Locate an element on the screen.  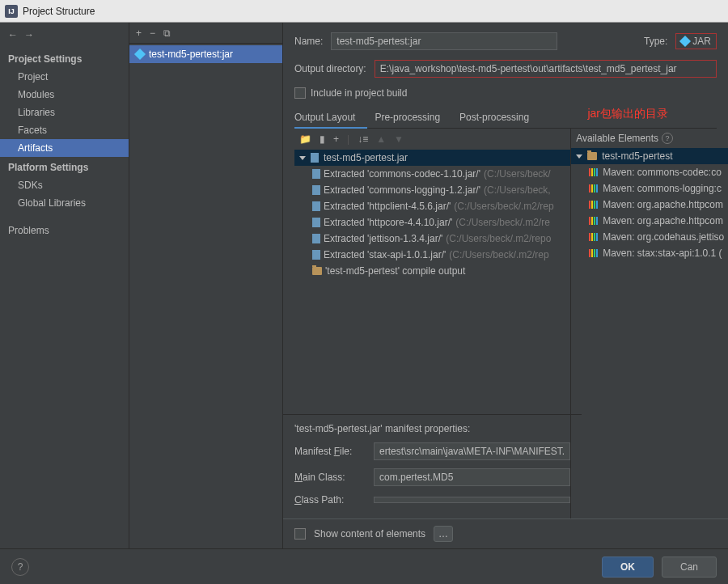
annotation-text: jar包输出的目录 is located at coordinates (628, 114).